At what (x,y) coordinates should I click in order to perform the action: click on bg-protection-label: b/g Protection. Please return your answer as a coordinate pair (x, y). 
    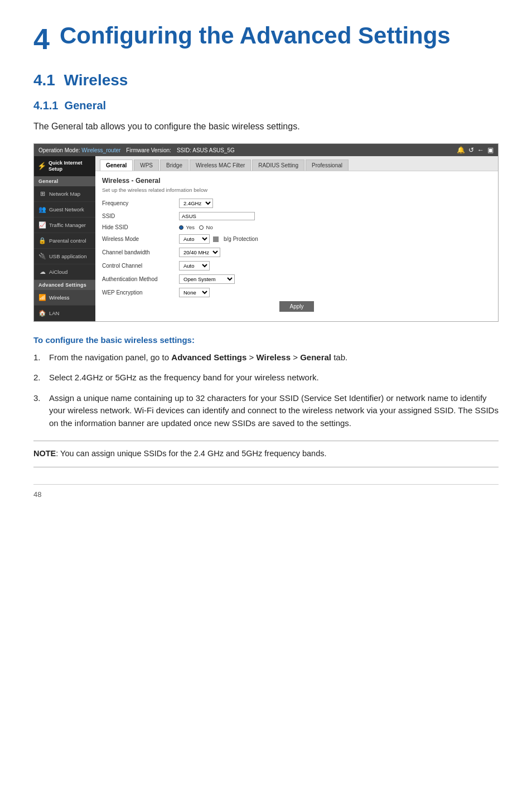
    Looking at the image, I should click on (241, 239).